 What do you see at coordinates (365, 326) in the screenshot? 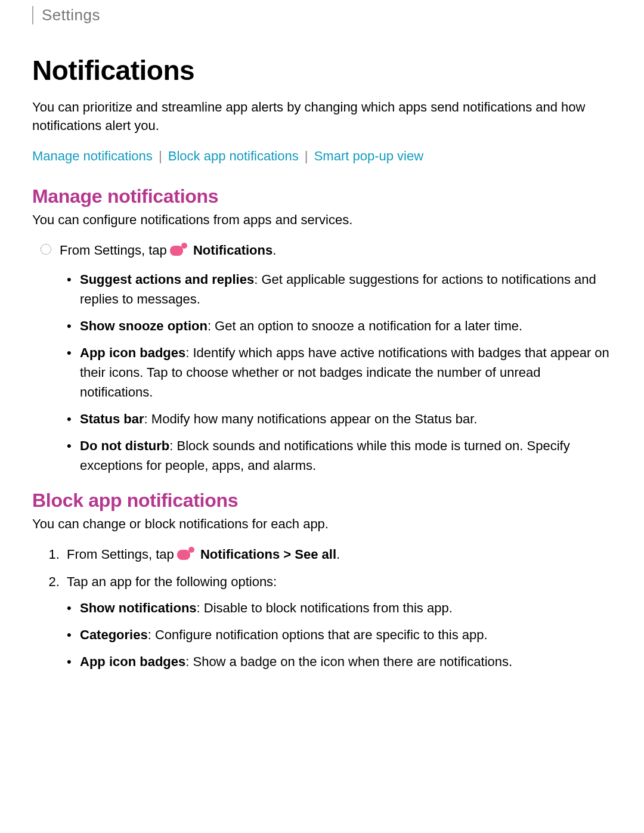
I see `option-desc: : Get an option to snooze a notification…` at bounding box center [365, 326].